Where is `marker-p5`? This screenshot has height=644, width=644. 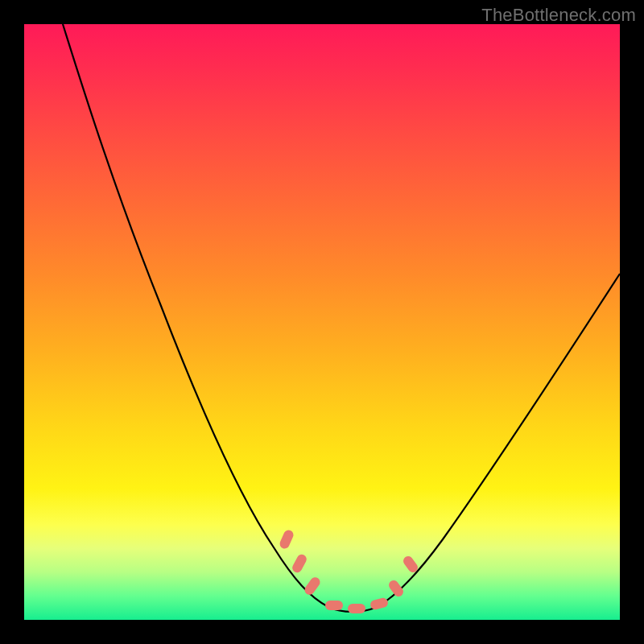 marker-p5 is located at coordinates (357, 609).